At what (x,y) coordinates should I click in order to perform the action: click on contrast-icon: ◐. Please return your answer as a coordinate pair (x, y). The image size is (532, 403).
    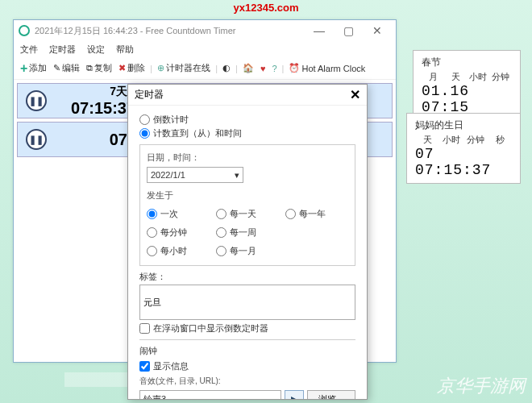
    Looking at the image, I should click on (227, 68).